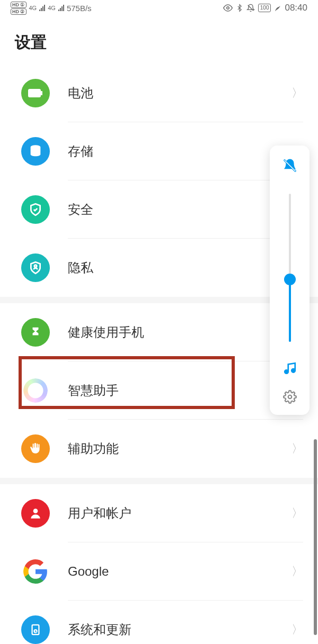  What do you see at coordinates (19, 12) in the screenshot?
I see `hd-badge-2: HD ②` at bounding box center [19, 12].